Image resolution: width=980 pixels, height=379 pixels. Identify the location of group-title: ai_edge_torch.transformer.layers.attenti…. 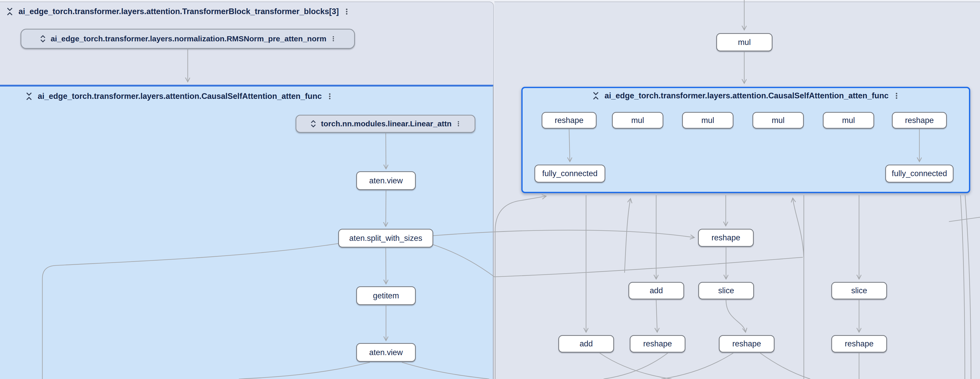
(179, 11).